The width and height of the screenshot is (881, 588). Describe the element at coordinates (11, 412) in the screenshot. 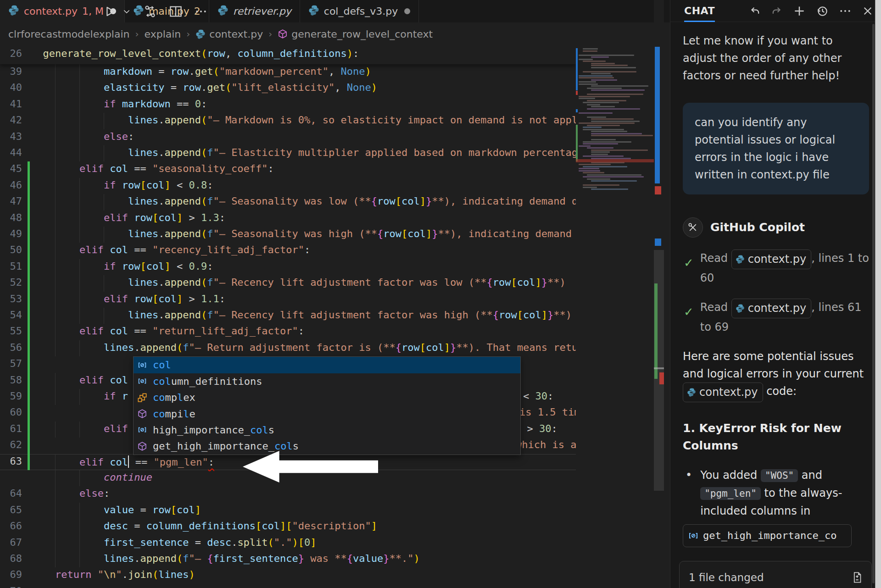

I see `line-number: 60` at that location.